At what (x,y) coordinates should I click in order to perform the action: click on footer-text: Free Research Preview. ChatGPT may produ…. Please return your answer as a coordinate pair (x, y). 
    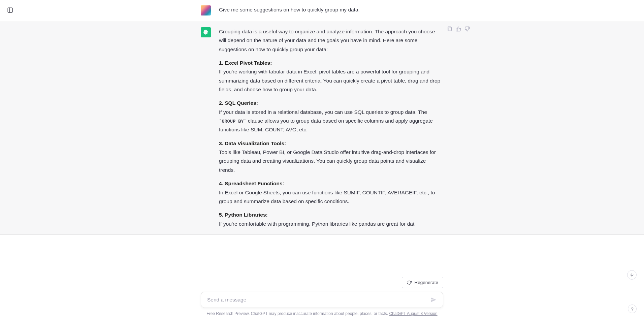
    Looking at the image, I should click on (298, 314).